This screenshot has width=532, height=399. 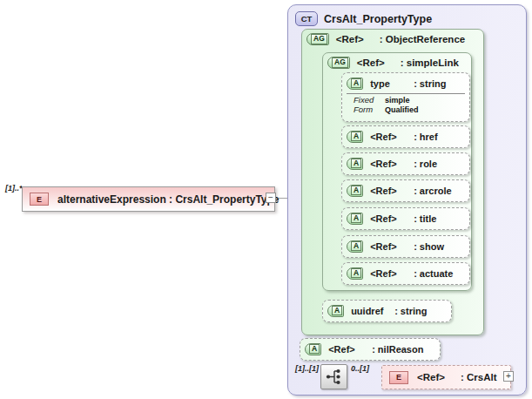 I want to click on element-ref-name: <Ref>, so click(x=439, y=377).